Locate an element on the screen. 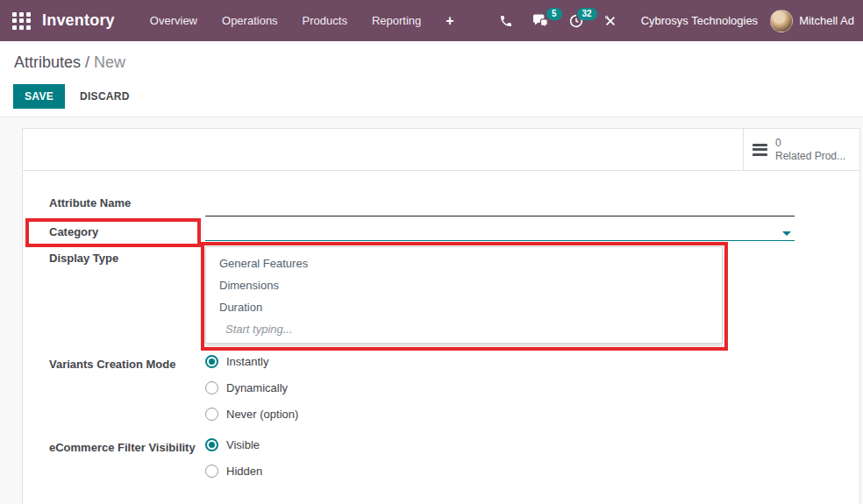  radio-never-option-label: Never (option) is located at coordinates (262, 414).